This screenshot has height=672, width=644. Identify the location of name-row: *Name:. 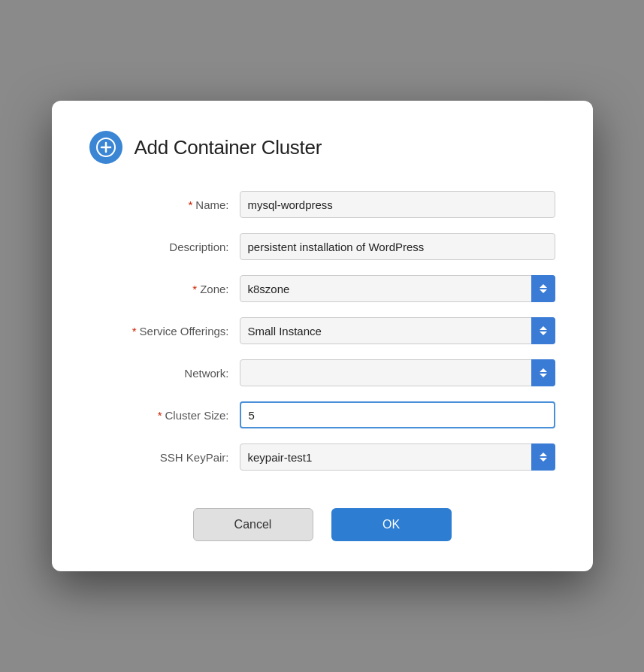
(322, 204).